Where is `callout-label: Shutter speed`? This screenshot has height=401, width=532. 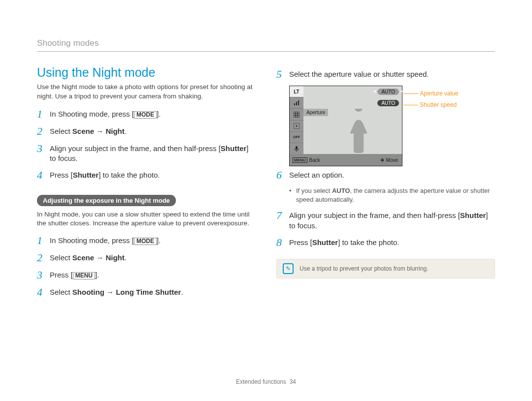
callout-label: Shutter speed is located at coordinates (438, 105).